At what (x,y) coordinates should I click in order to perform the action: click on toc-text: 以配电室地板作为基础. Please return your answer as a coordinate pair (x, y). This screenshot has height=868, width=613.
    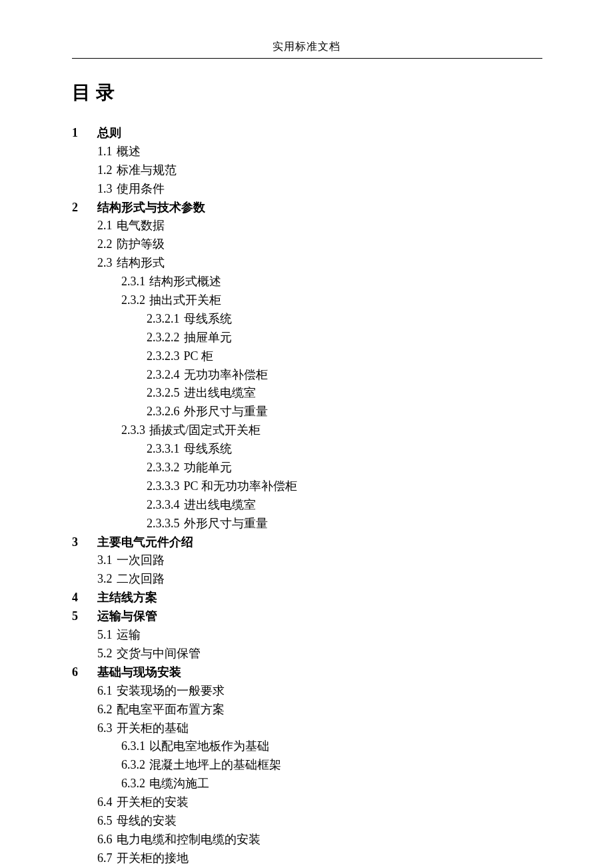
    Looking at the image, I should click on (209, 746).